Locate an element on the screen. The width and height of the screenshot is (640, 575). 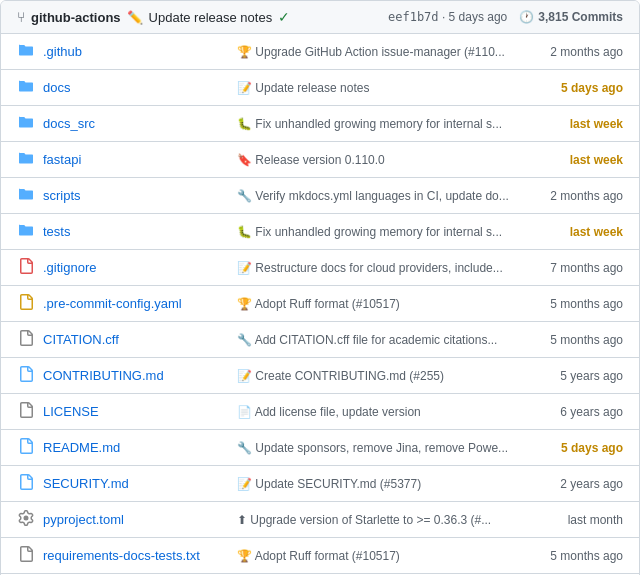
header-right: eef1b7d · 5 days ago 🕐 3,815 Commits is located at coordinates (506, 17).